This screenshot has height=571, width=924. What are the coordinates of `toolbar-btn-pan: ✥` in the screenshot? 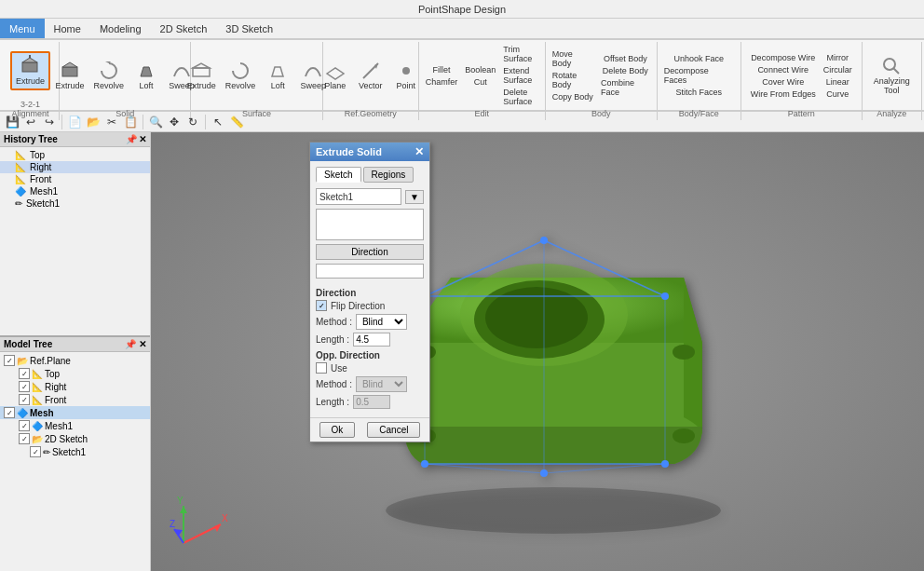 It's located at (174, 122).